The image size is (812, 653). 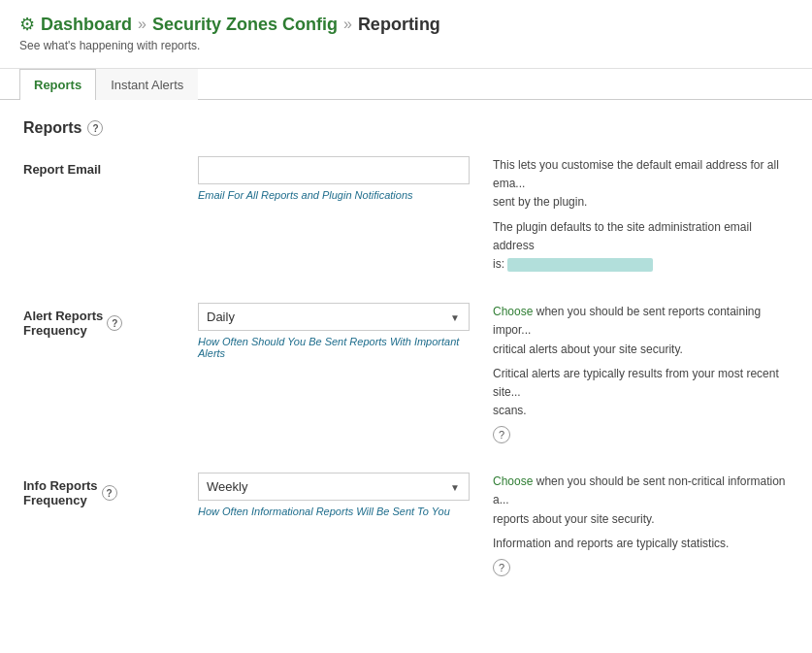 I want to click on info-frequency-hint: How Often Informational Reports Will Be …, so click(x=334, y=511).